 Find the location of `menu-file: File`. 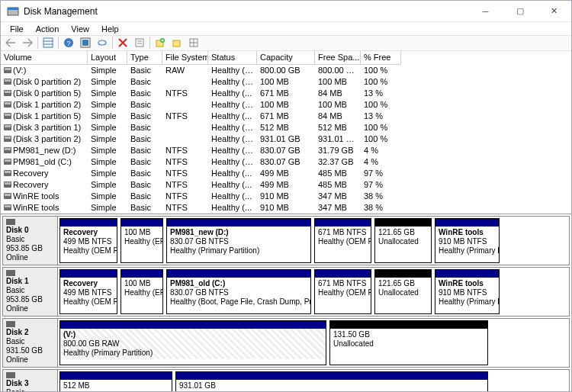

menu-file: File is located at coordinates (17, 29).